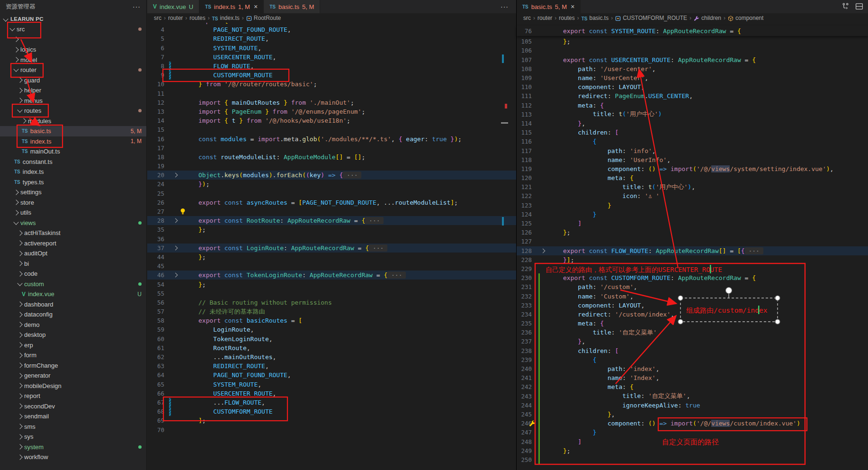 This screenshot has height=470, width=868. I want to click on tree-item-sms: sms, so click(73, 427).